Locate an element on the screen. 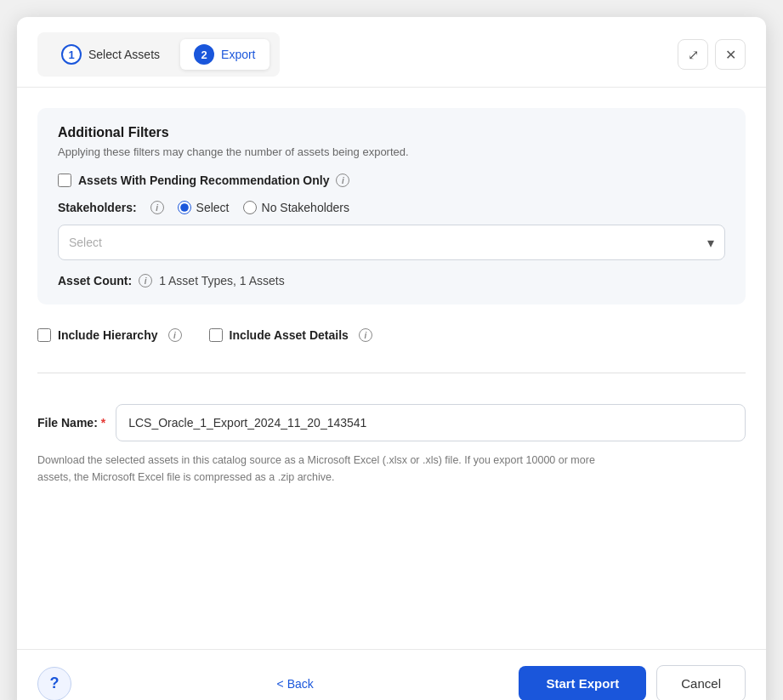 This screenshot has height=700, width=783. step-1-label: Select Assets is located at coordinates (124, 54).